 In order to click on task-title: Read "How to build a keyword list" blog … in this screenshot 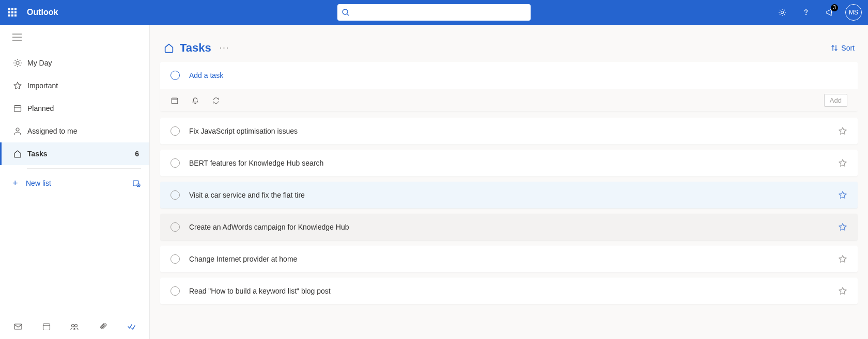, I will do `click(514, 291)`.